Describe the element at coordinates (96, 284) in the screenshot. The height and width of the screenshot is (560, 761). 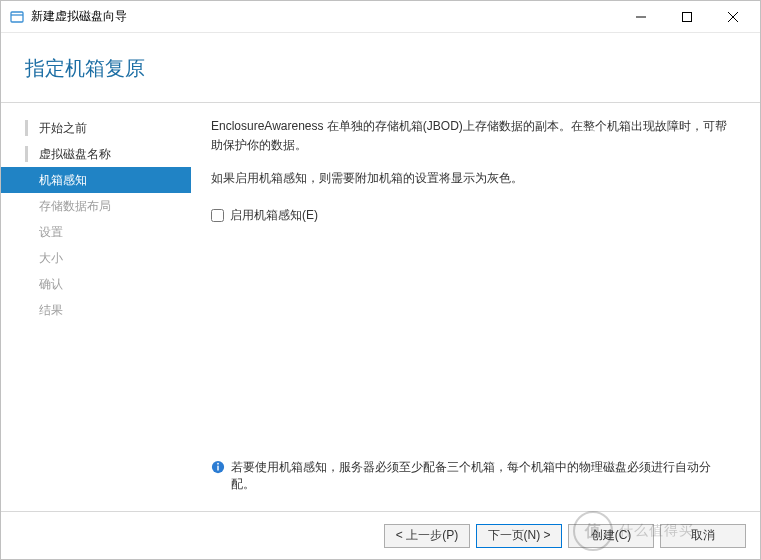
I see `nav-step-confirm: 确认` at that location.